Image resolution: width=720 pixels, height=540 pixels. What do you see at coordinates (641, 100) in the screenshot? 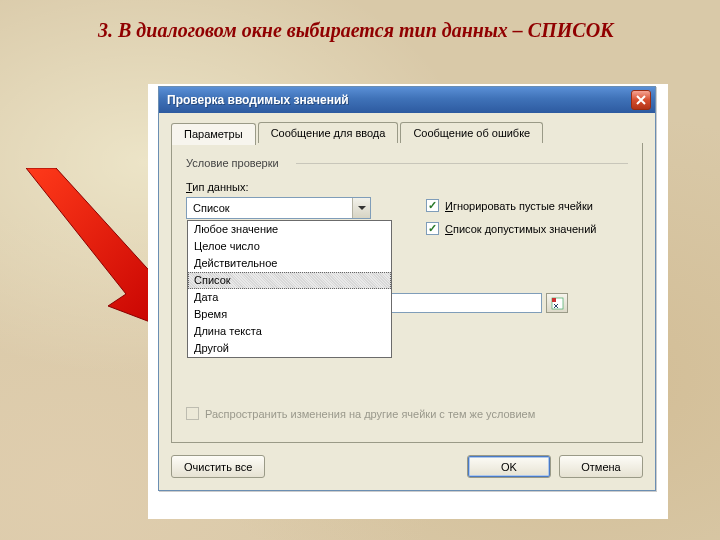
I see `close-icon` at bounding box center [641, 100].